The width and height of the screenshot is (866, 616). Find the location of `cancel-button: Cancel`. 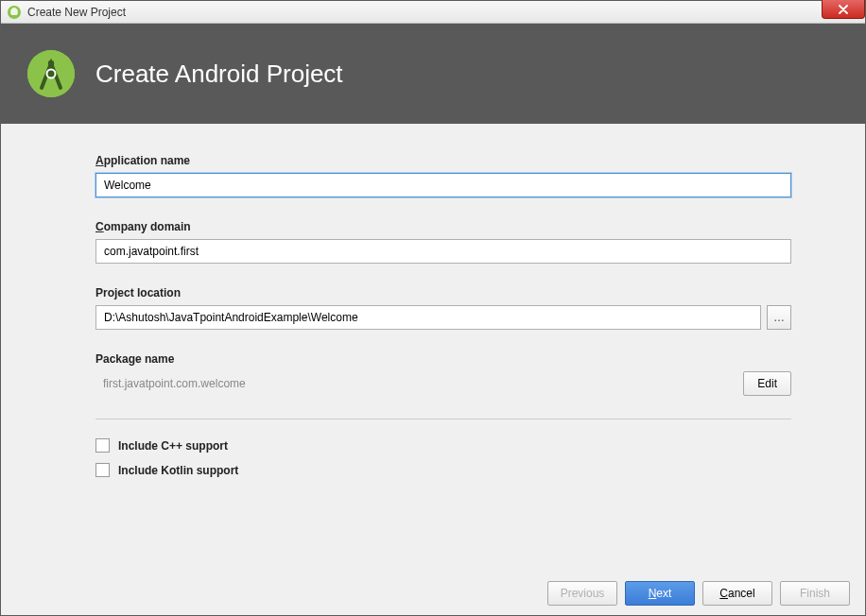

cancel-button: Cancel is located at coordinates (737, 593).